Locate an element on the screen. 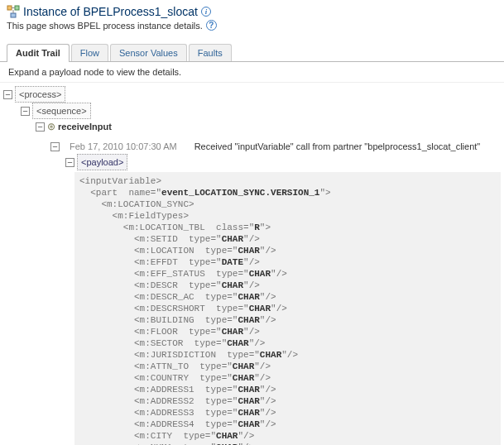  tab-bar: Audit Trail Flow Sensor Values Faults is located at coordinates (252, 48).